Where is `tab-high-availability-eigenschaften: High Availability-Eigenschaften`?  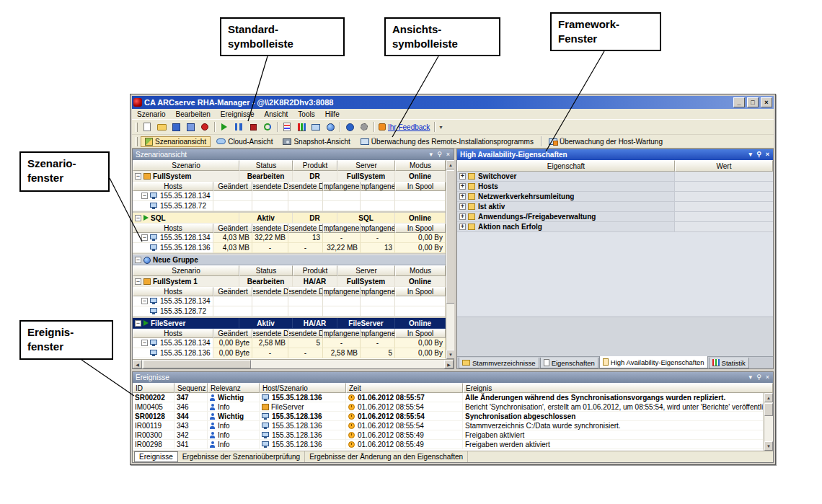 tab-high-availability-eigenschaften: High Availability-Eigenschaften is located at coordinates (653, 362).